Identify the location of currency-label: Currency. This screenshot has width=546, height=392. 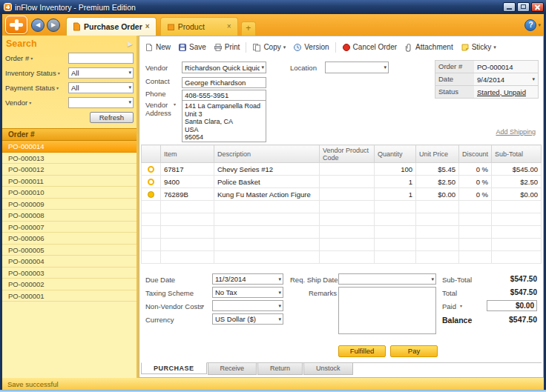
(160, 320).